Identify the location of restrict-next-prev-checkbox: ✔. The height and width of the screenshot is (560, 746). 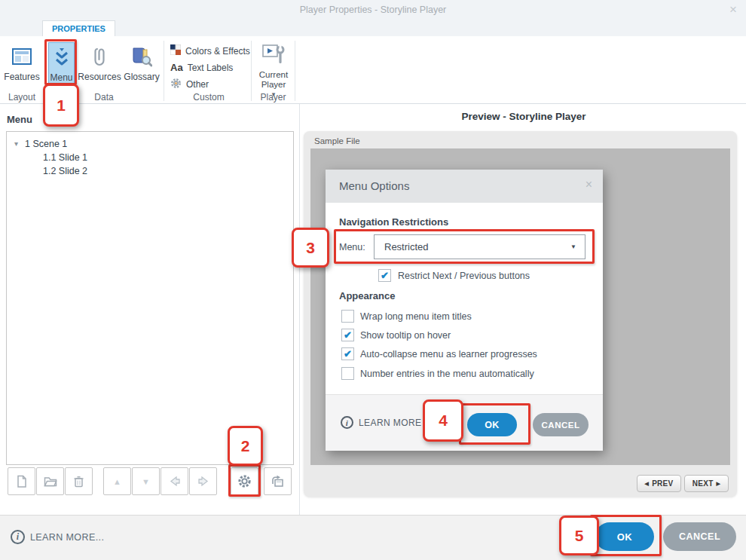
(384, 276).